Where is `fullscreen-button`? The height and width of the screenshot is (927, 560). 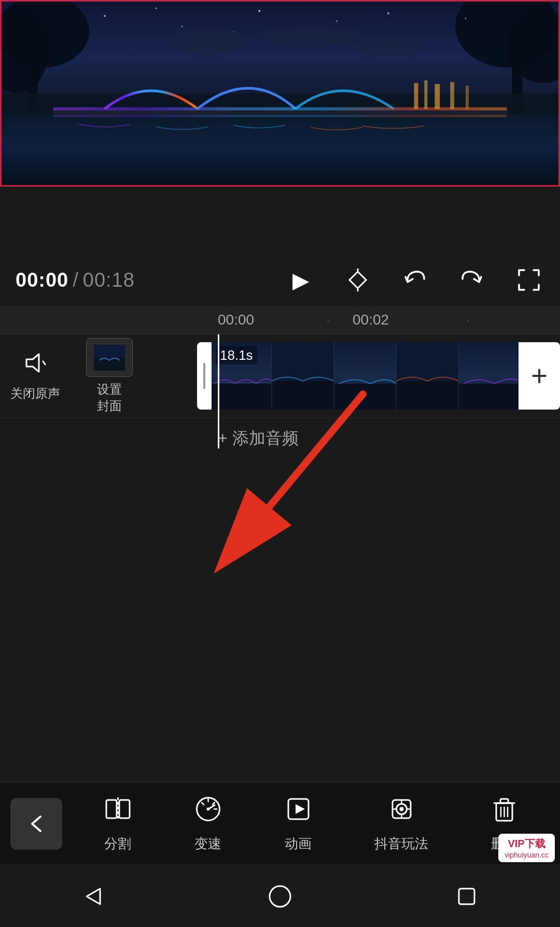 fullscreen-button is located at coordinates (529, 280).